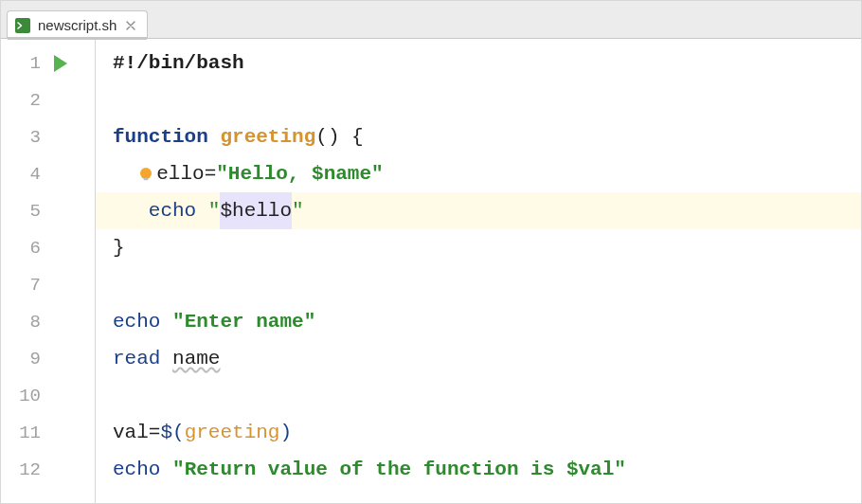 The height and width of the screenshot is (504, 862). I want to click on shell-file-icon, so click(23, 26).